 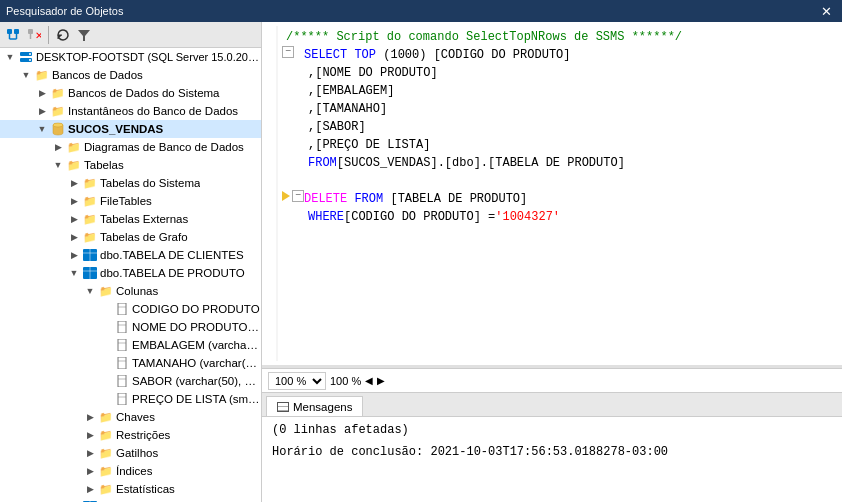 What do you see at coordinates (144, 93) in the screenshot?
I see `sys-dbs-label: Bancos de Dados do Sistema` at bounding box center [144, 93].